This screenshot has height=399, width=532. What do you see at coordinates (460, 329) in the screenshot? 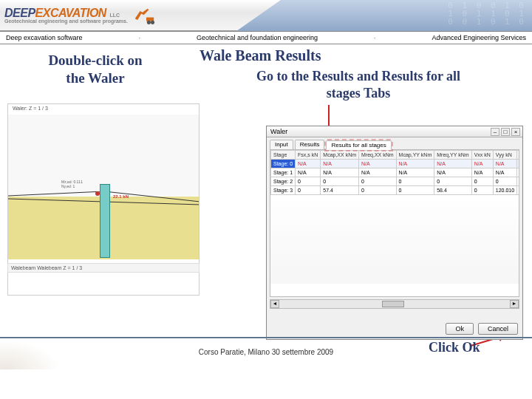
I see `ok-button: Ok` at bounding box center [460, 329].